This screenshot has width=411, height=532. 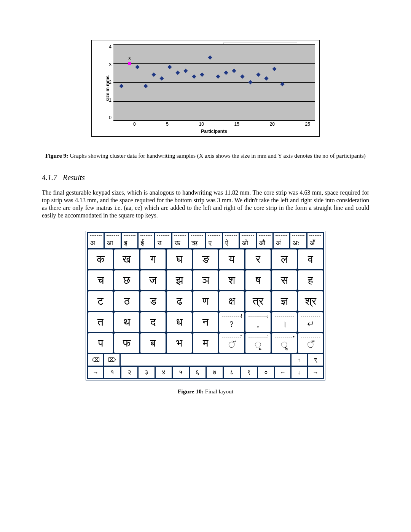 I want to click on tab-key: →, so click(x=96, y=372).